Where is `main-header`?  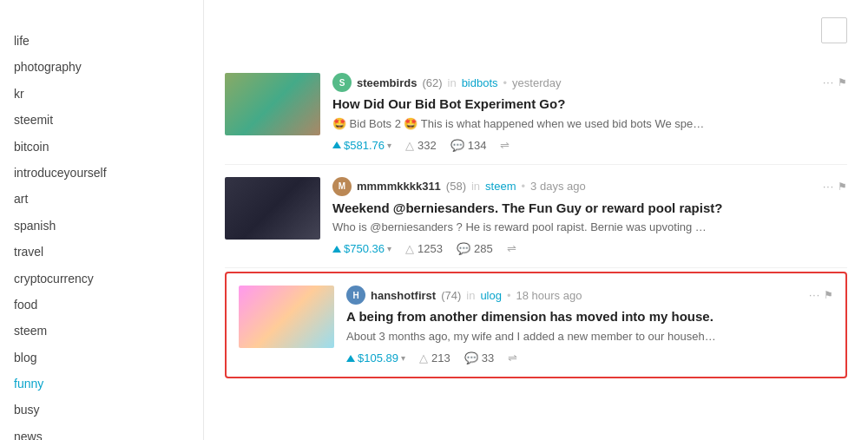
main-header is located at coordinates (536, 30).